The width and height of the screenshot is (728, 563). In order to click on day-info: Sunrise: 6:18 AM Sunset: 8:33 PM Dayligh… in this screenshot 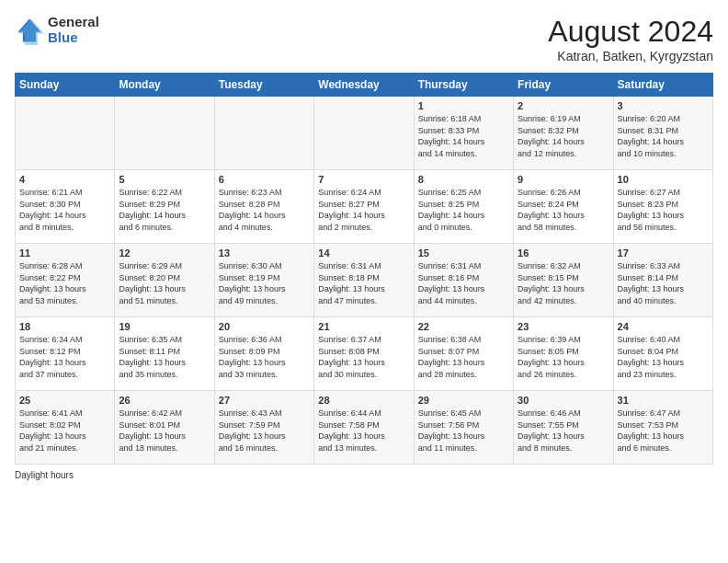, I will do `click(463, 136)`.